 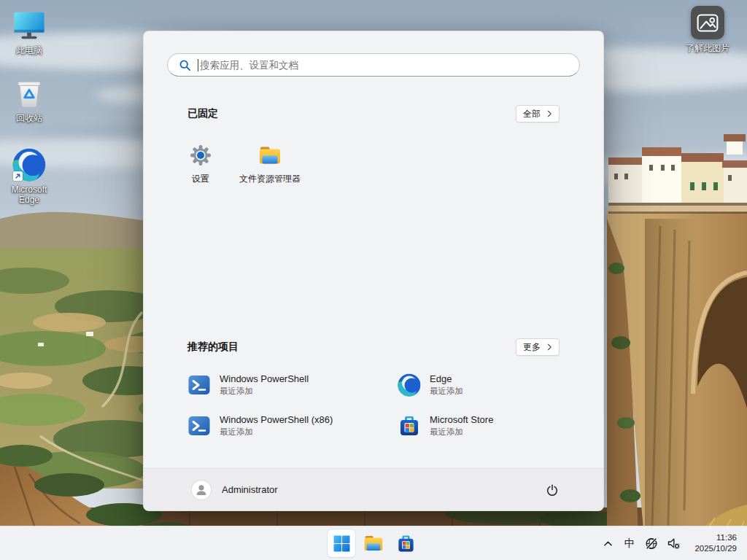 What do you see at coordinates (608, 543) in the screenshot?
I see `tray-show-hidden-icons-button` at bounding box center [608, 543].